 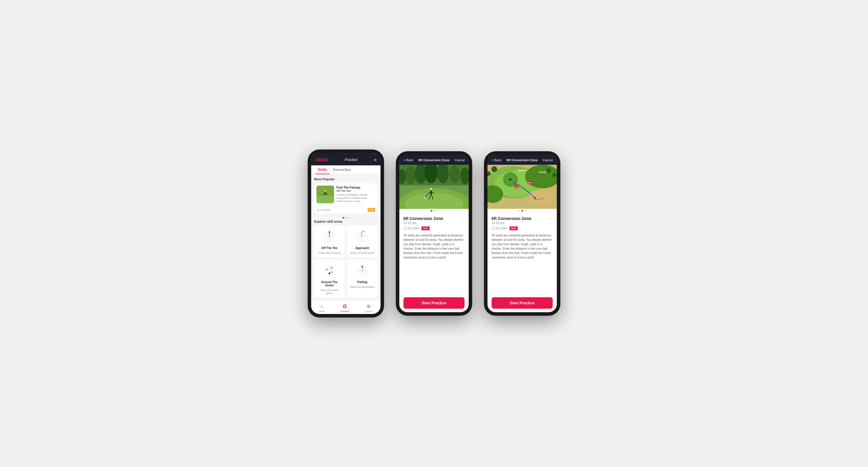 What do you see at coordinates (318, 210) in the screenshot?
I see `clock-icon: 🕐` at bounding box center [318, 210].